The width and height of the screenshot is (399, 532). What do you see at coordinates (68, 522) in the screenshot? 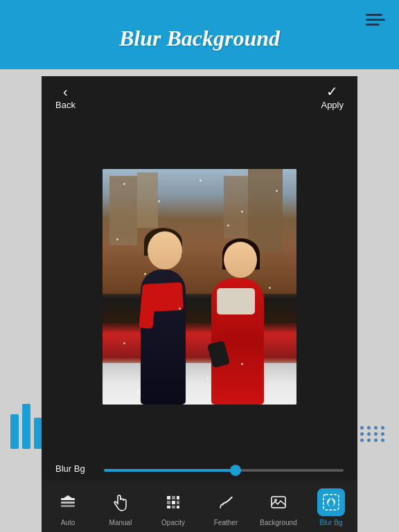
I see `tool-auto-label: Auto` at bounding box center [68, 522].